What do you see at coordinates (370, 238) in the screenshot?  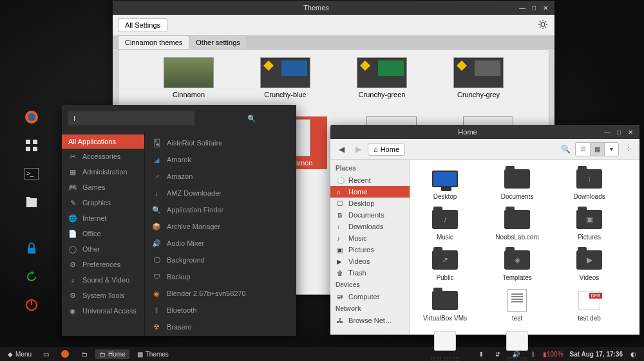 I see `sidebar-music: ♪Music` at bounding box center [370, 238].